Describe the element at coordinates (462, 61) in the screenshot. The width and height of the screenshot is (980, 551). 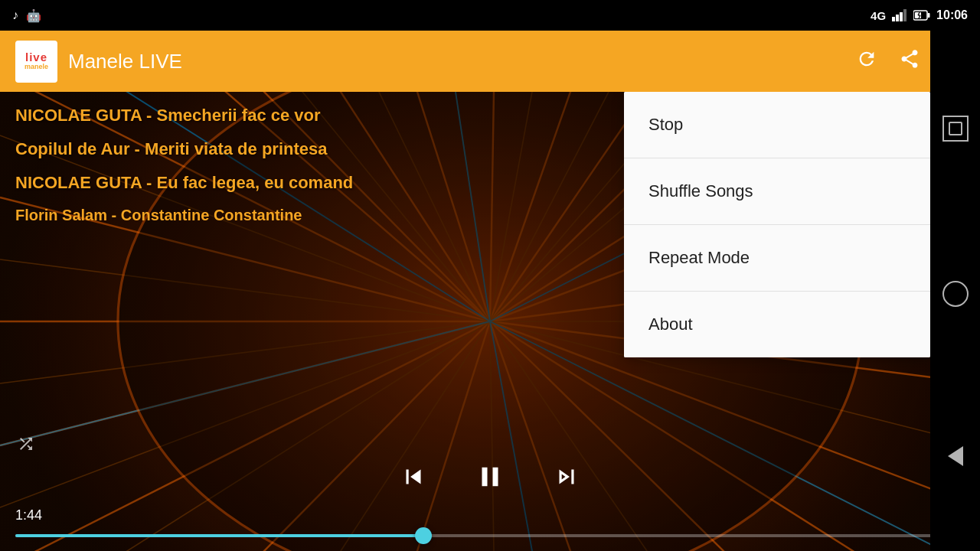
I see `app-title: Manele LIVE` at that location.